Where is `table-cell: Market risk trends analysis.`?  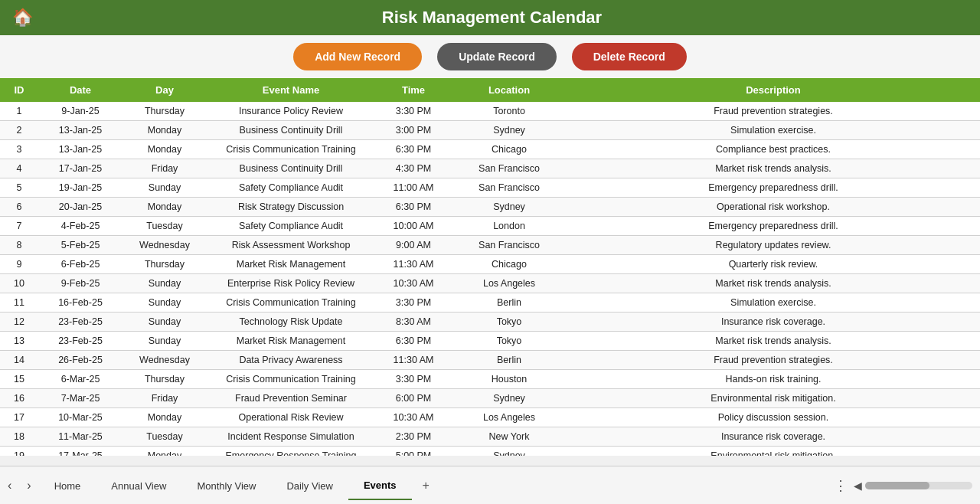
table-cell: Market risk trends analysis. is located at coordinates (773, 283).